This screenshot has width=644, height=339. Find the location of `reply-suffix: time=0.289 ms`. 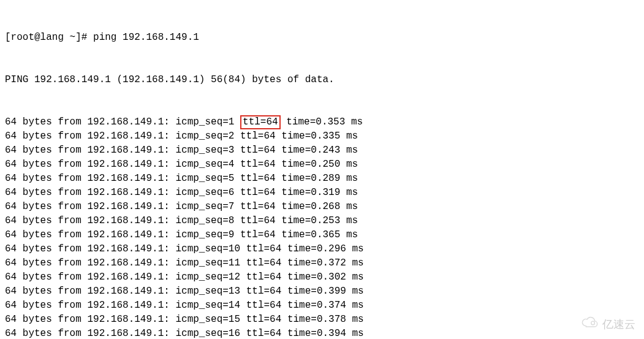

reply-suffix: time=0.289 ms is located at coordinates (317, 178).